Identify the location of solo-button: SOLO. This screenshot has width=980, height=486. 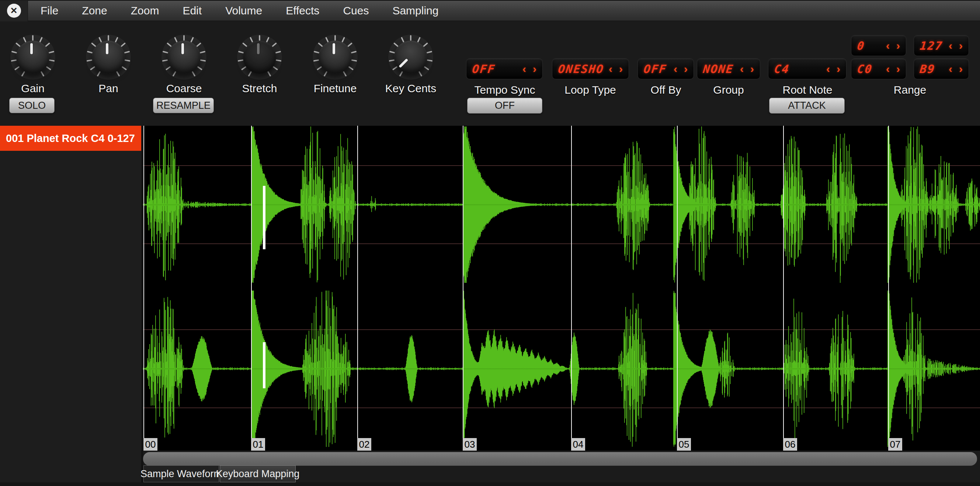
(32, 105).